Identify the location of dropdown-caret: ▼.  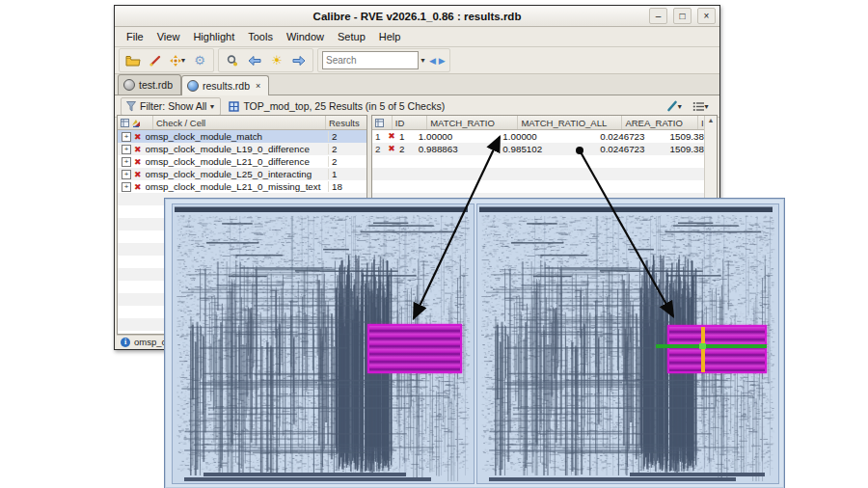
(183, 60).